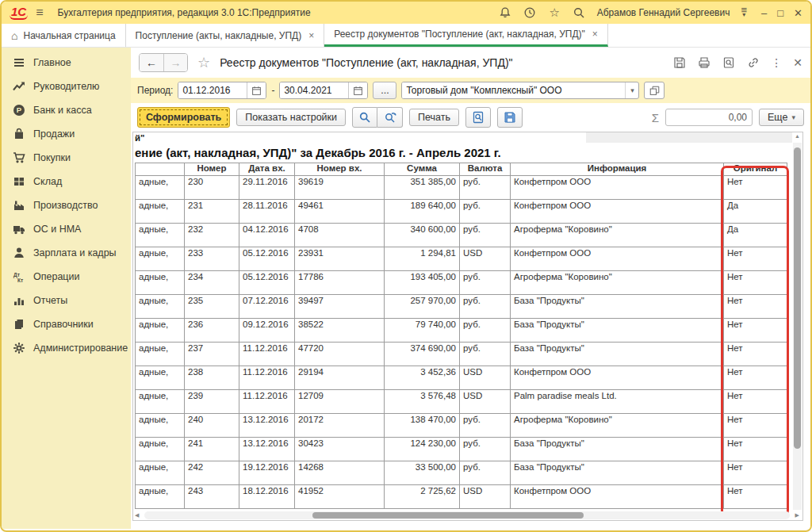 The width and height of the screenshot is (812, 532). What do you see at coordinates (267, 426) in the screenshot?
I see `cell-date-in: 13.12.2016` at bounding box center [267, 426].